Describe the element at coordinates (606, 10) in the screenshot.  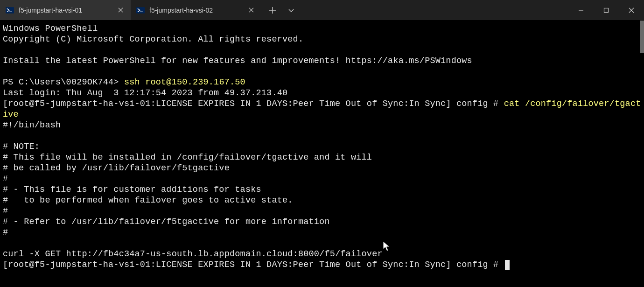
I see `maximize-button` at that location.